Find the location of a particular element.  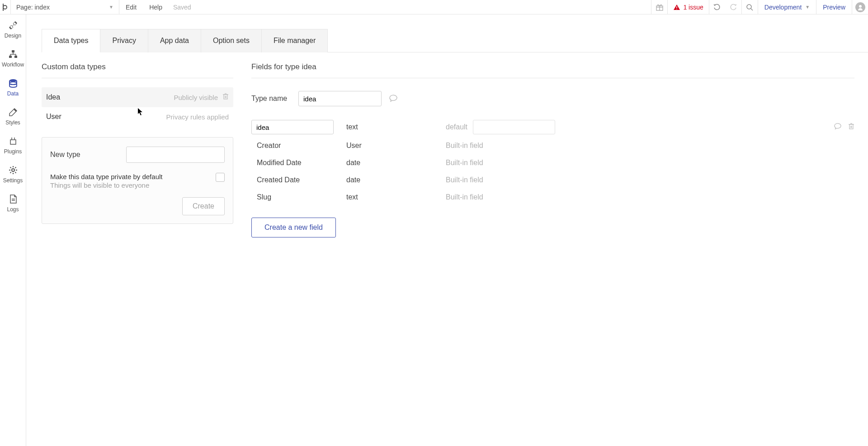

topbar-right: 1 issue Development ▼ Preview is located at coordinates (760, 7).